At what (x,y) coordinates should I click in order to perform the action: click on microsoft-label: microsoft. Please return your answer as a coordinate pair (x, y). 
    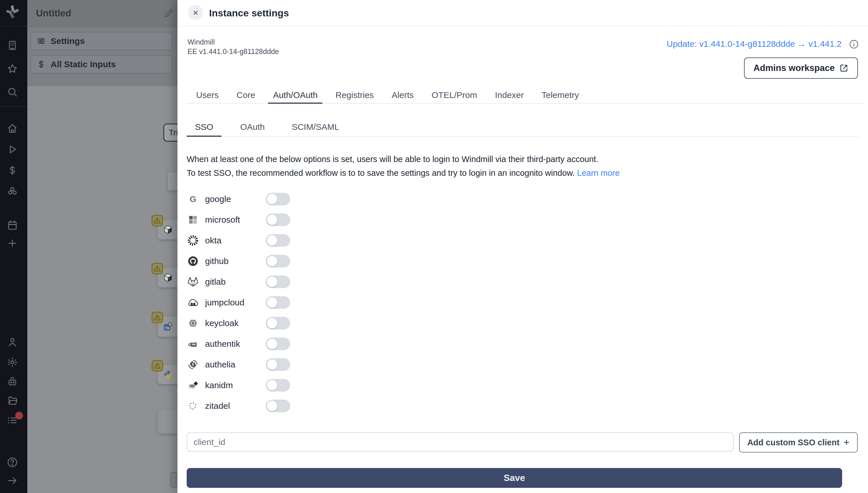
    Looking at the image, I should click on (223, 220).